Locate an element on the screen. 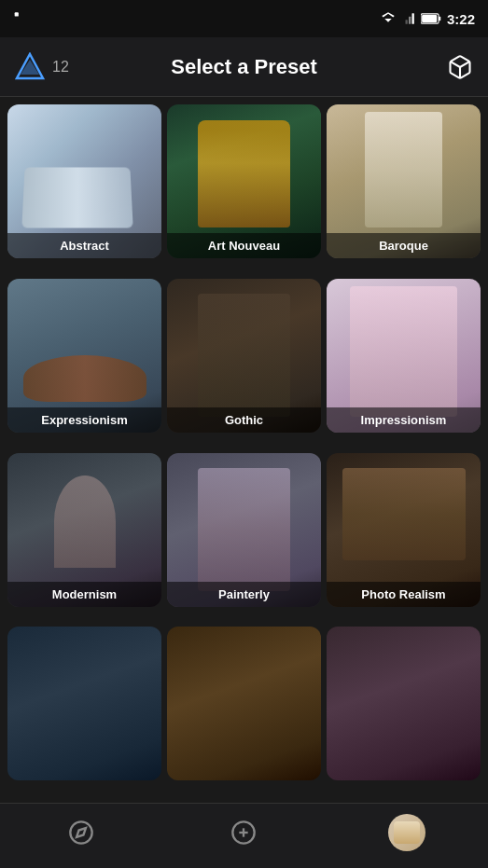  preset-card-art-nouveau: Art Nouveau is located at coordinates (244, 181).